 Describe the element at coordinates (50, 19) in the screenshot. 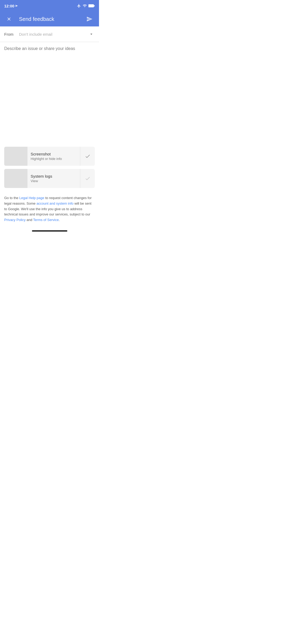

I see `toolbar: Send feedback` at that location.